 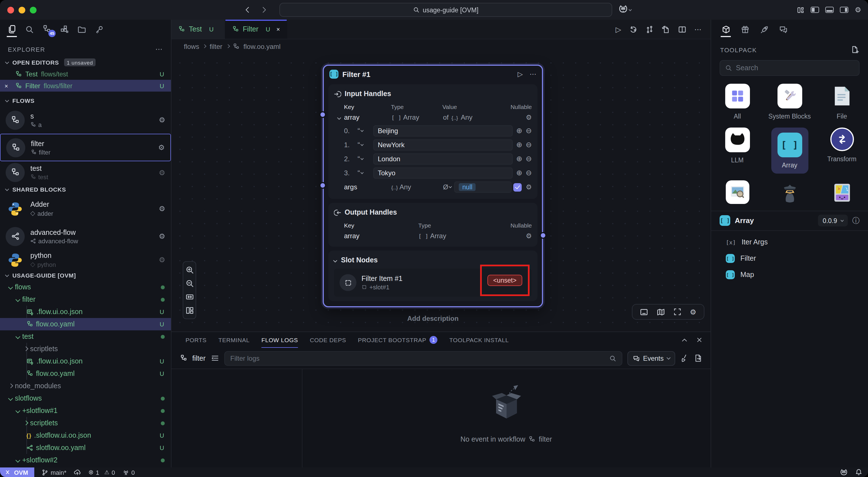 What do you see at coordinates (543, 235) in the screenshot?
I see `output-handle-array-port` at bounding box center [543, 235].